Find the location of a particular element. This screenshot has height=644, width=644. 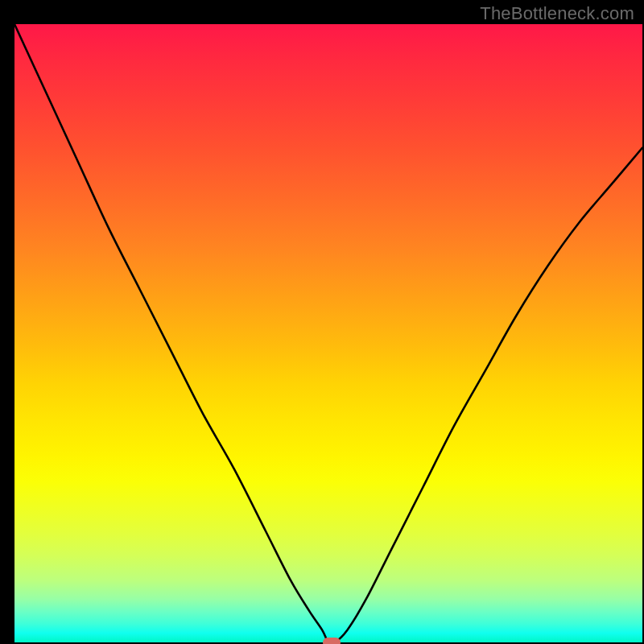

optimal-point-marker is located at coordinates (332, 641).